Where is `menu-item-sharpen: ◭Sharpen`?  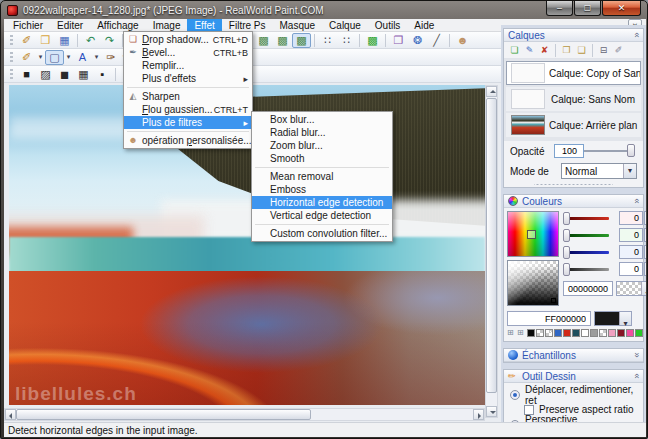
menu-item-sharpen: ◭Sharpen is located at coordinates (188, 96).